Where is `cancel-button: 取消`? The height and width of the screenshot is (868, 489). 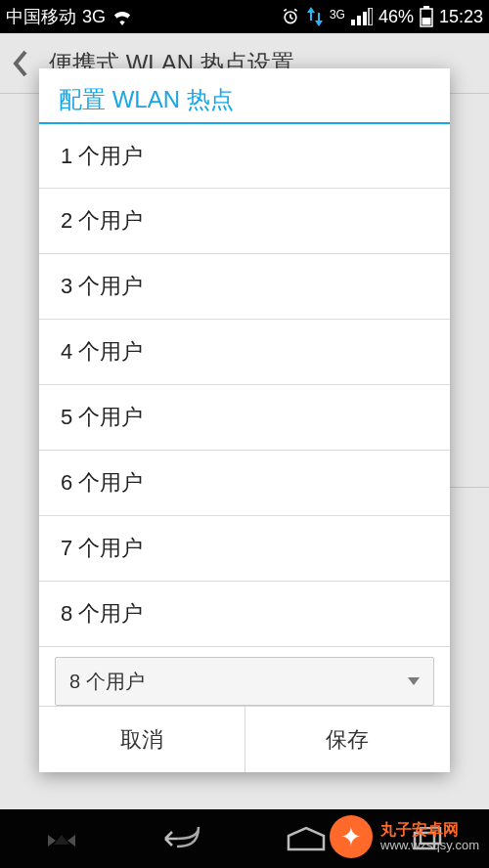
cancel-button: 取消 is located at coordinates (142, 739).